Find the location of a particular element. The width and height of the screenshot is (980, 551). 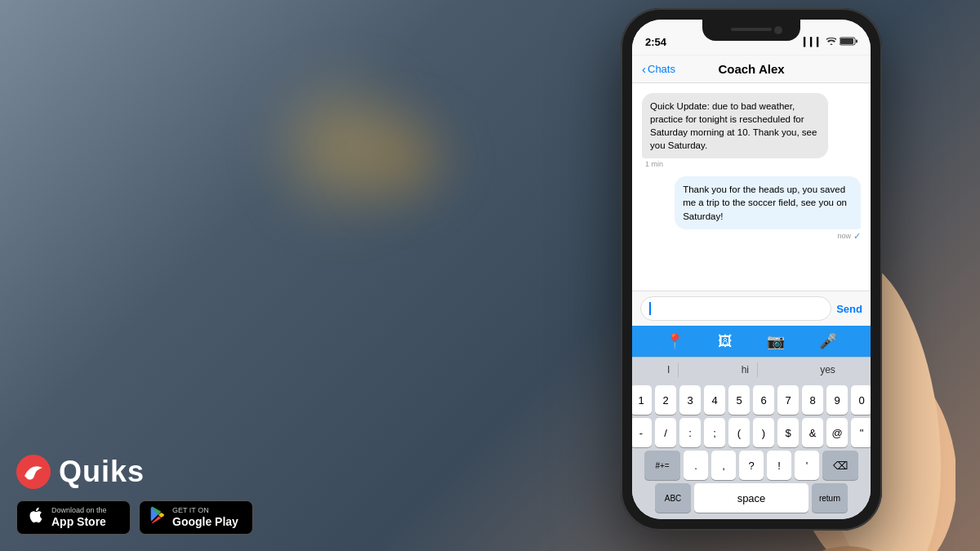

camera-icon: 📷 is located at coordinates (776, 341).